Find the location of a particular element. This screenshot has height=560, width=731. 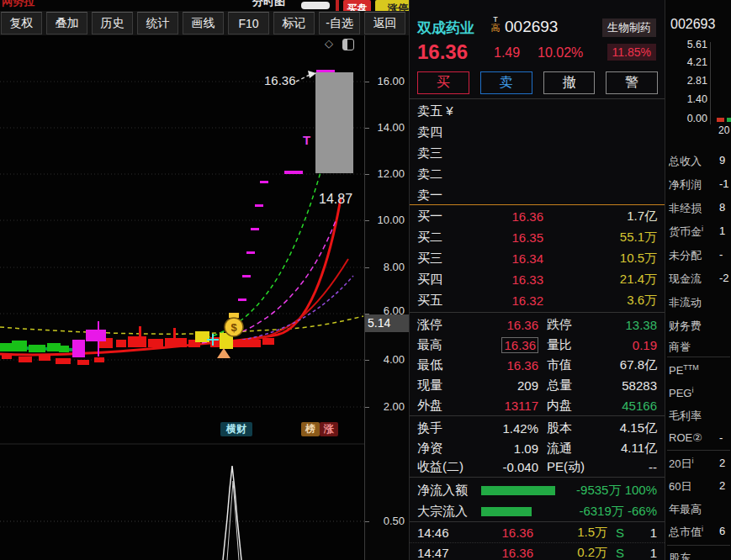

toolbar-button-lishi: 历史 is located at coordinates (113, 24).